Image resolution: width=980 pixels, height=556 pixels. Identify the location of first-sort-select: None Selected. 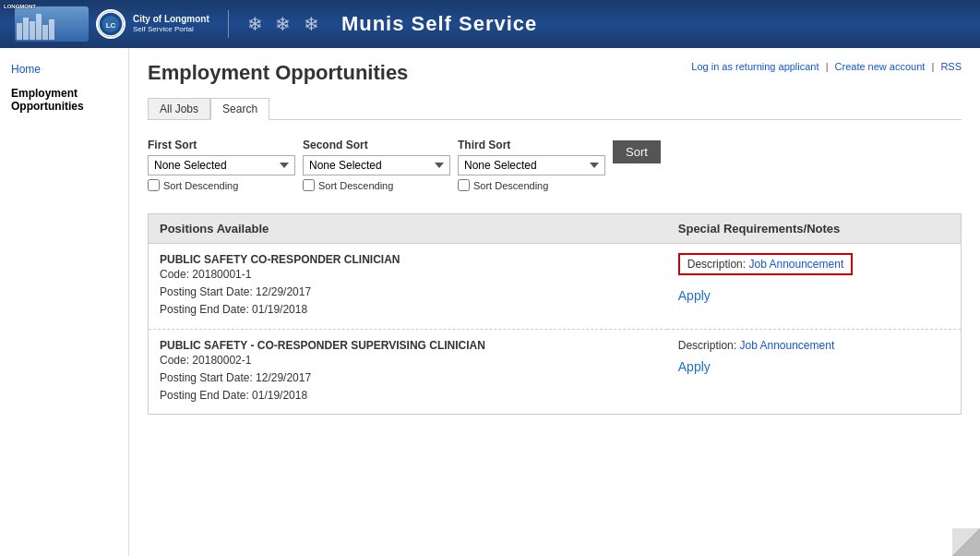
(221, 165).